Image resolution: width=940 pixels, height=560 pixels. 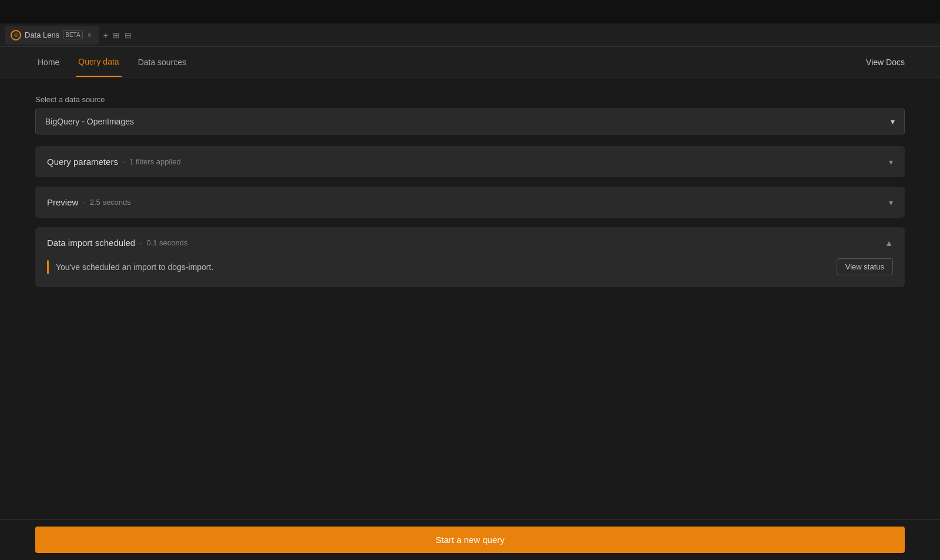 What do you see at coordinates (162, 62) in the screenshot?
I see `nav-data-sources: Data sources` at bounding box center [162, 62].